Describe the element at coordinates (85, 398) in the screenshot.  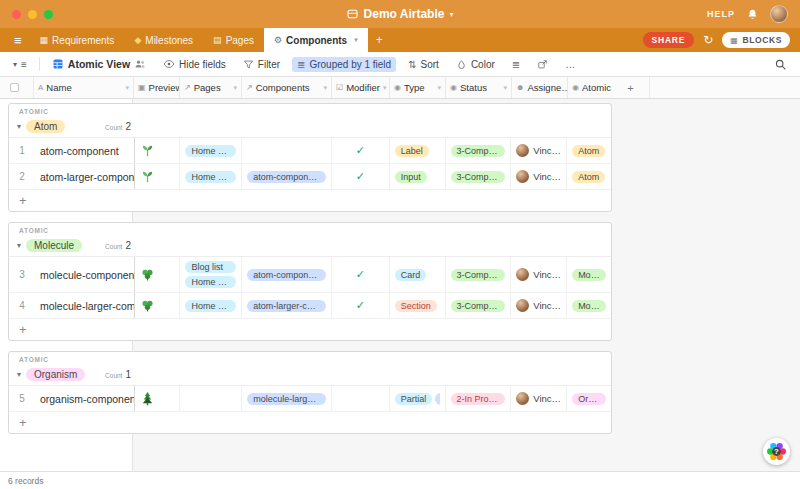
I see `name-cell: organism-component` at that location.